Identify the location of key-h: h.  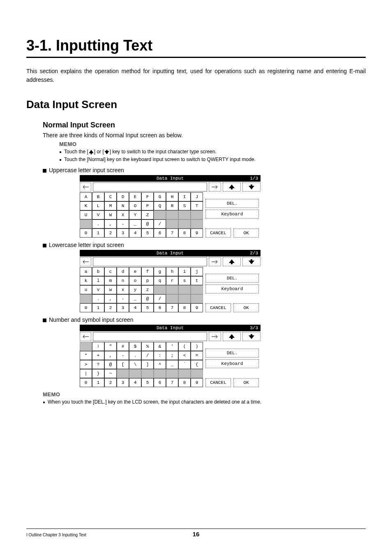
(172, 272).